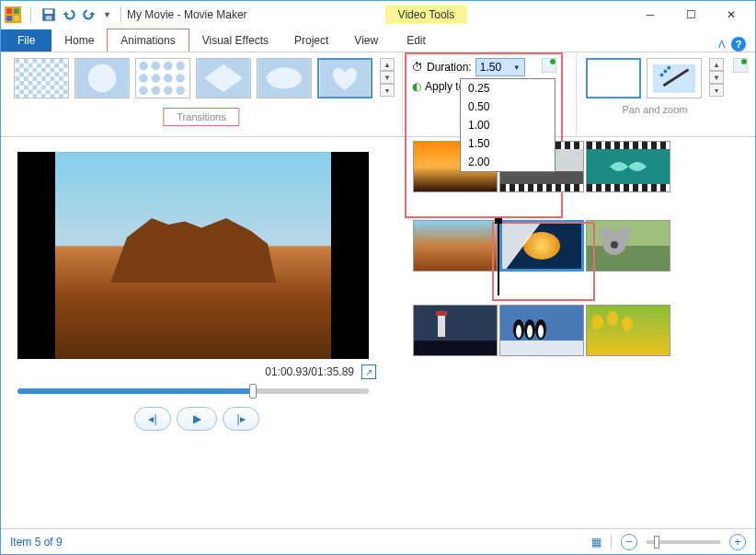  What do you see at coordinates (223, 78) in the screenshot?
I see `transition-diamond` at bounding box center [223, 78].